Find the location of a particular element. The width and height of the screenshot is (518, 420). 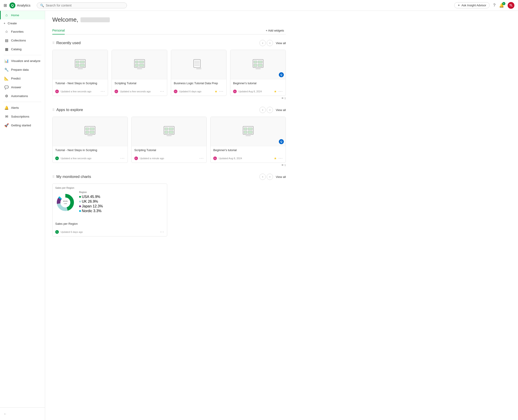

sidebar-item-favorites: ☆ Favorites is located at coordinates (22, 32).